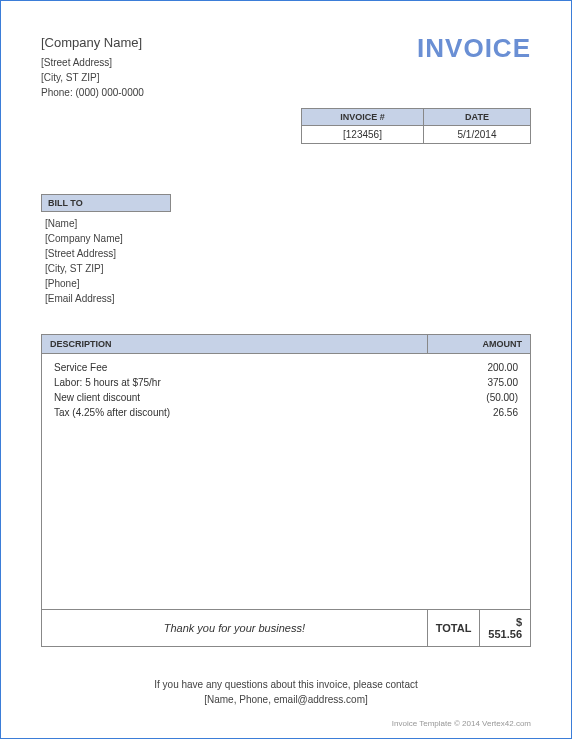  Describe the element at coordinates (92, 62) in the screenshot. I see `company-street: [Street Address]` at that location.